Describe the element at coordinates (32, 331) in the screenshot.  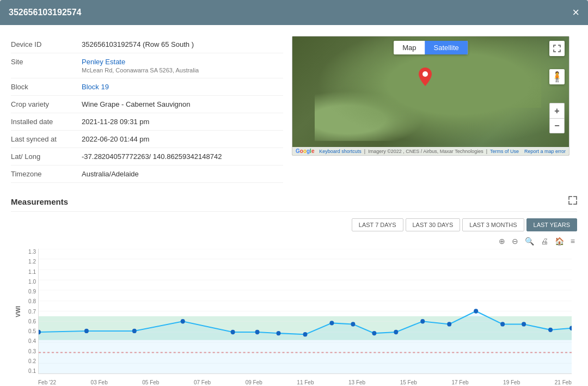
I see `y-val-05: 0.5` at that location.